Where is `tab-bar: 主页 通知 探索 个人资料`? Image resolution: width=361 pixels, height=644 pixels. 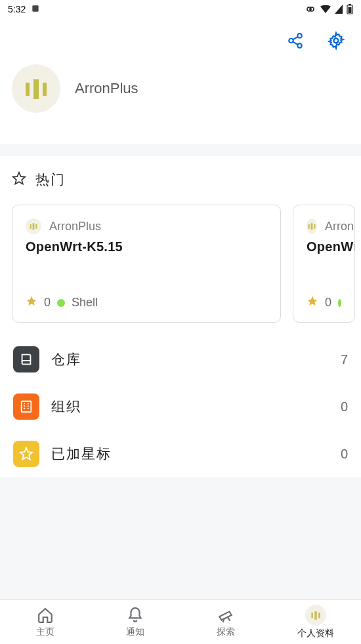 tab-bar: 主页 通知 探索 个人资料 is located at coordinates (180, 622).